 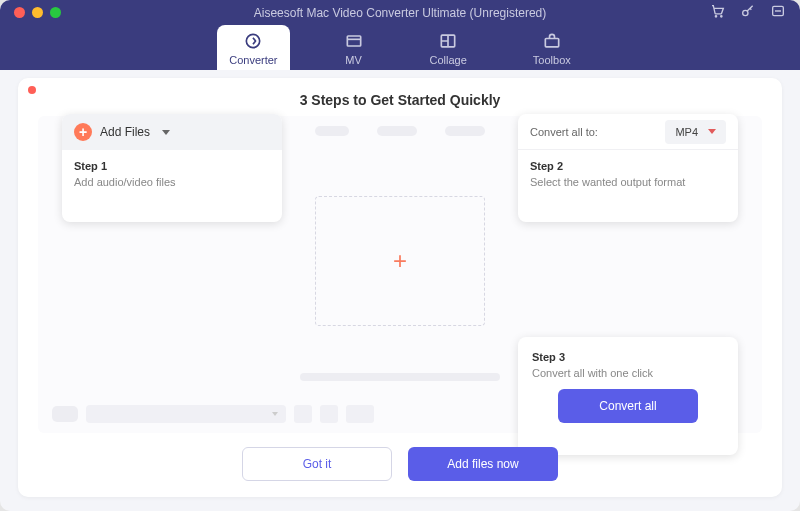 I want to click on onboarding-footer: Got it Add files now, so click(x=400, y=464).